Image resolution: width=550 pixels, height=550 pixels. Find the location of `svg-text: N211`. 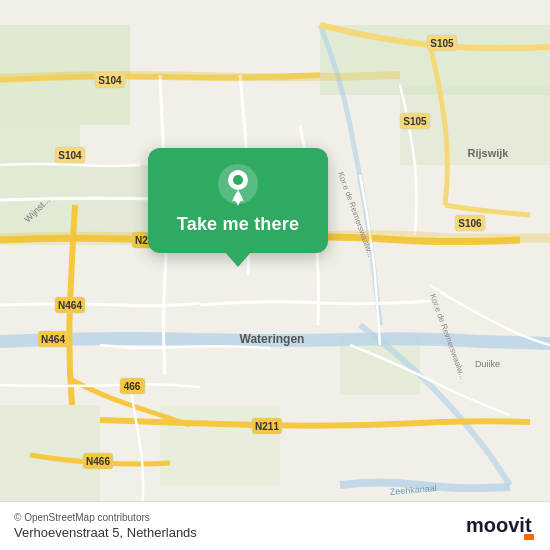

svg-text: N211 is located at coordinates (267, 426).